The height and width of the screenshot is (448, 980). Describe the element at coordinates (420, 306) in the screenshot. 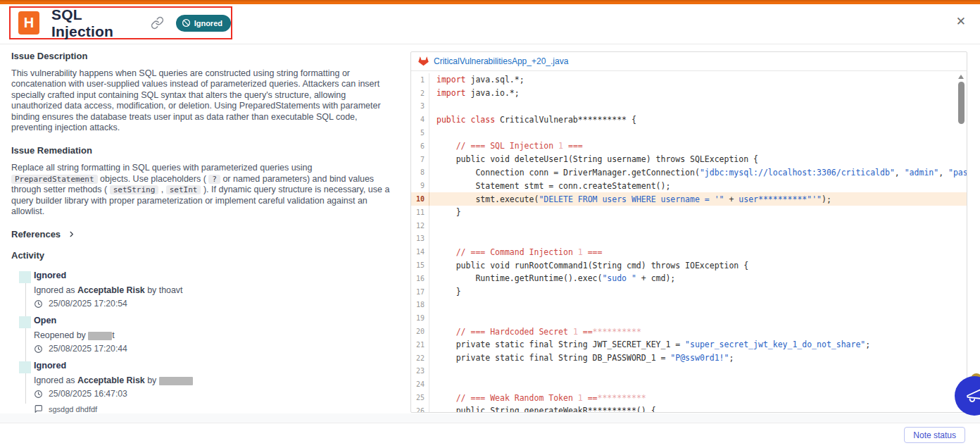

I see `line-number: 18` at that location.